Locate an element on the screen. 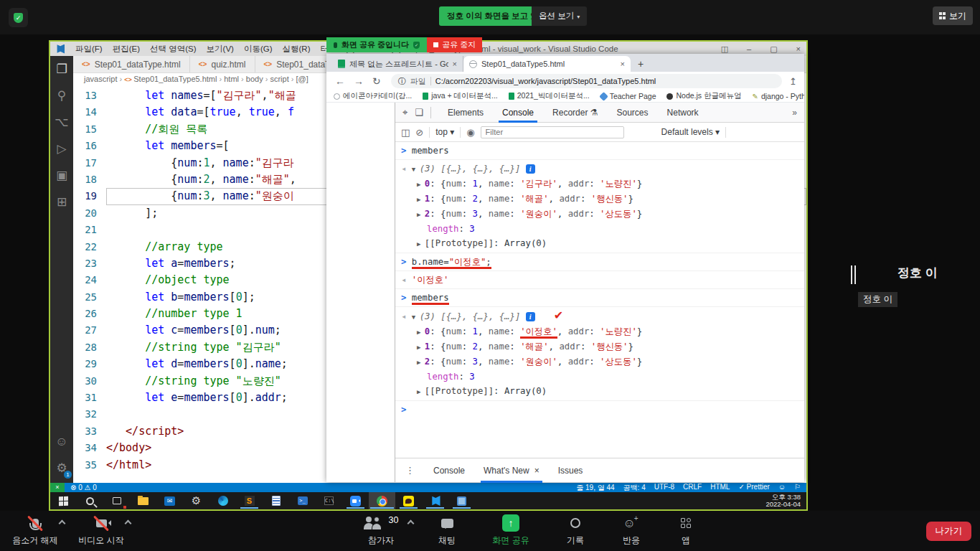 This screenshot has width=980, height=551. search-icon: ⚲ is located at coordinates (62, 96).